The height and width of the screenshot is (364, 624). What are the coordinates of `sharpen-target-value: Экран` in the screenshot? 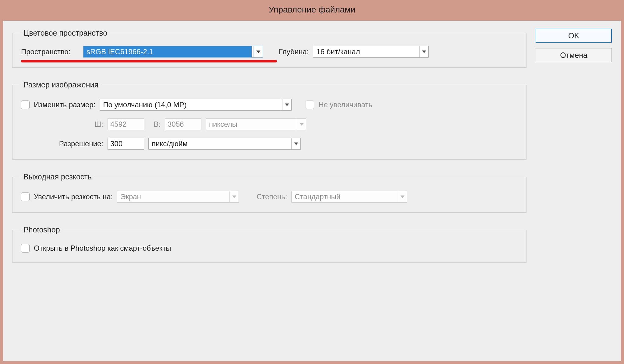 It's located at (131, 197).